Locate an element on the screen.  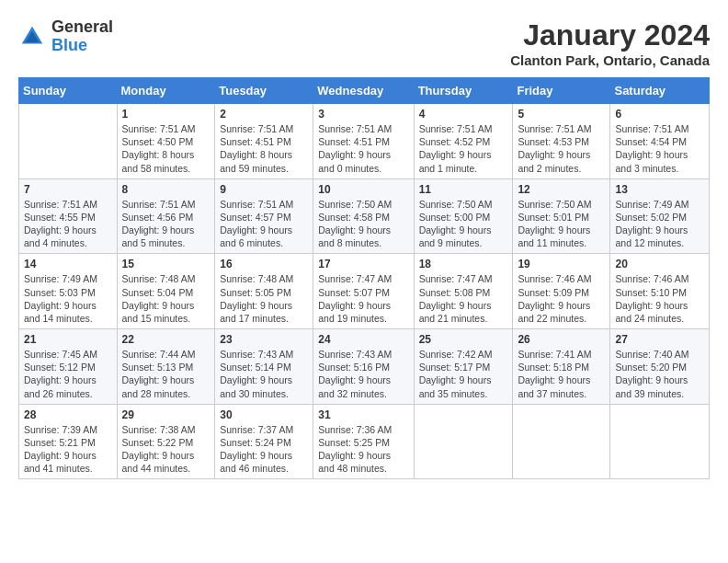
calendar-cell: 3Sunrise: 7:51 AMSunset: 4:51 PMDaylight… is located at coordinates (364, 142).